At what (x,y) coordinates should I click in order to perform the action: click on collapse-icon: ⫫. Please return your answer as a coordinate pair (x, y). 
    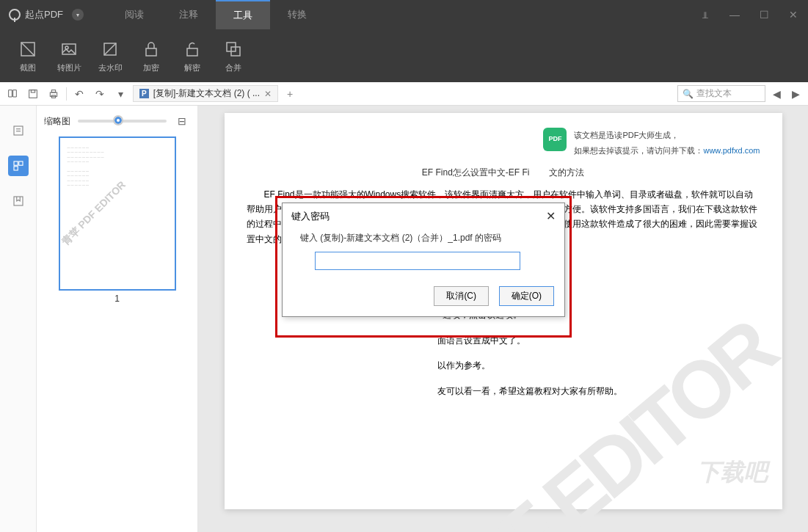
    Looking at the image, I should click on (705, 15).